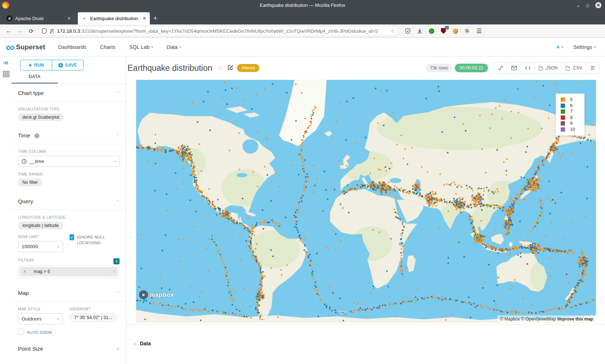  I want to click on section-map: Map ⌃, so click(69, 293).